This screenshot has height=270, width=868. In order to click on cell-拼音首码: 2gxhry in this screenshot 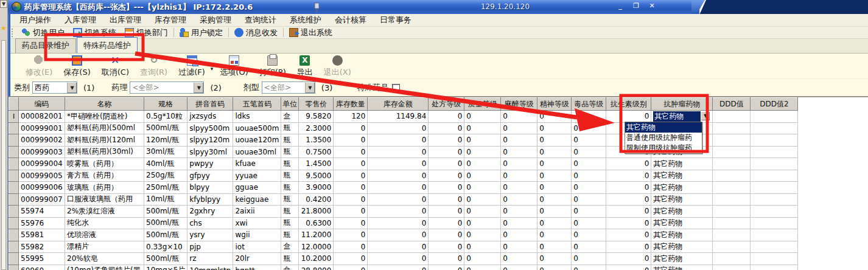, I will do `click(211, 212)`.